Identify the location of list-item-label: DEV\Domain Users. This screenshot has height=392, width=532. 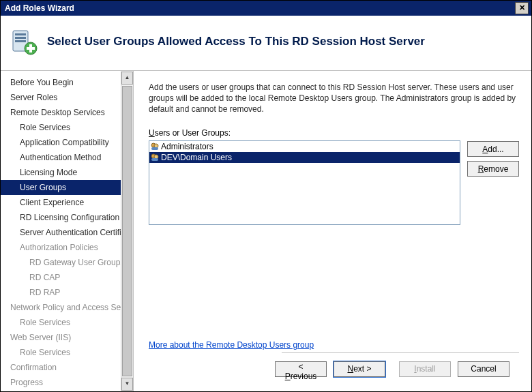
(260, 157).